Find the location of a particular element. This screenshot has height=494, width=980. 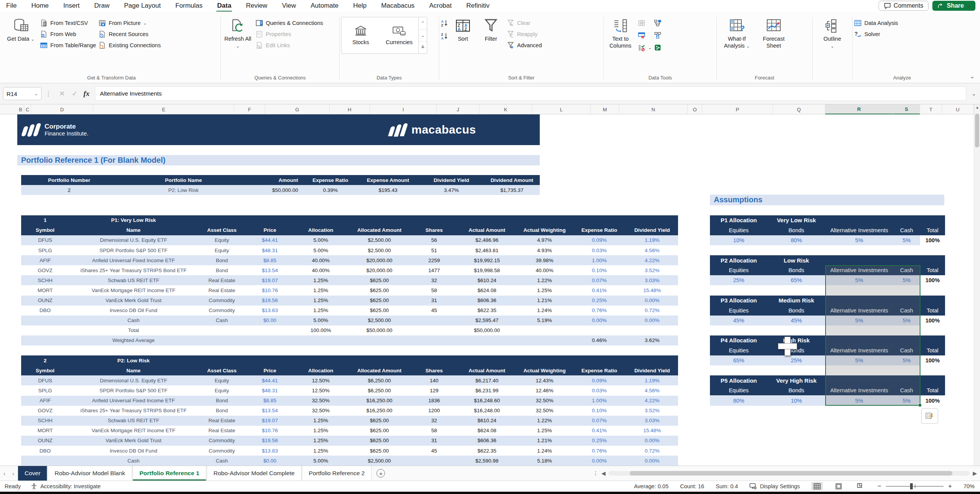

cell: $16,248.00 is located at coordinates (487, 411).